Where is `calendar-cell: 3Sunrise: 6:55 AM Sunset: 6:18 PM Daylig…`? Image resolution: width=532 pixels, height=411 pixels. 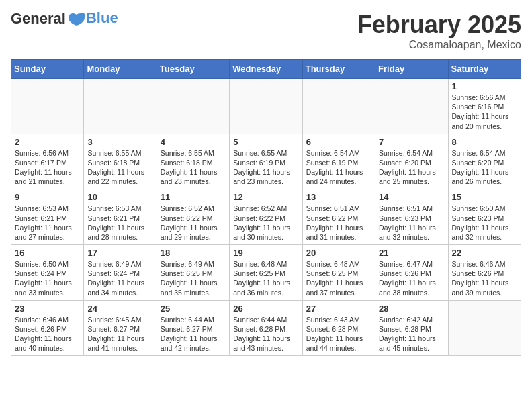
calendar-cell: 3Sunrise: 6:55 AM Sunset: 6:18 PM Daylig… is located at coordinates (120, 161).